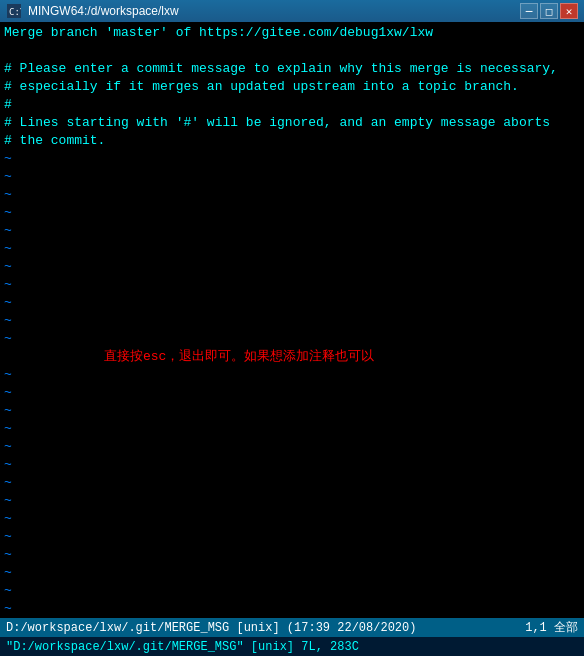 The width and height of the screenshot is (584, 656). I want to click on titlebar: C:\ MINGW64:/d/workspace/lxw ─ □ ✕, so click(292, 11).